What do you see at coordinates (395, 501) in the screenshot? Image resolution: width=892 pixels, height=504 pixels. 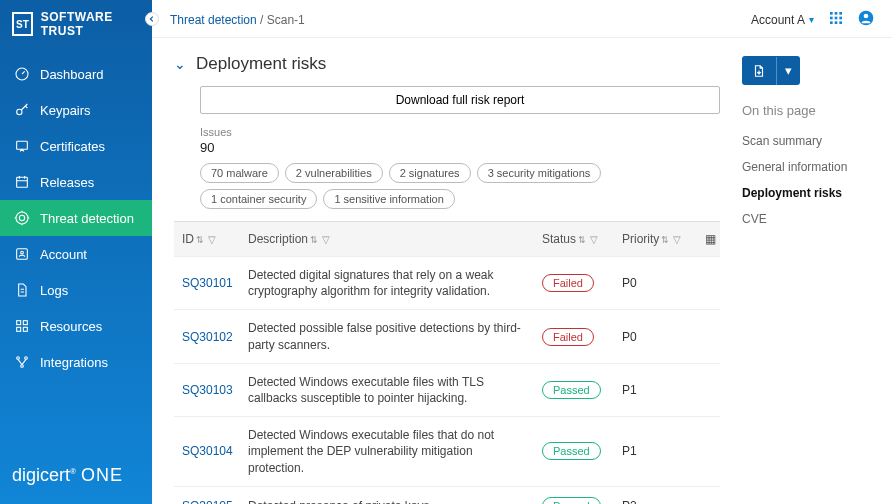 I see `risk-description: Detected presence of private keys.` at bounding box center [395, 501].